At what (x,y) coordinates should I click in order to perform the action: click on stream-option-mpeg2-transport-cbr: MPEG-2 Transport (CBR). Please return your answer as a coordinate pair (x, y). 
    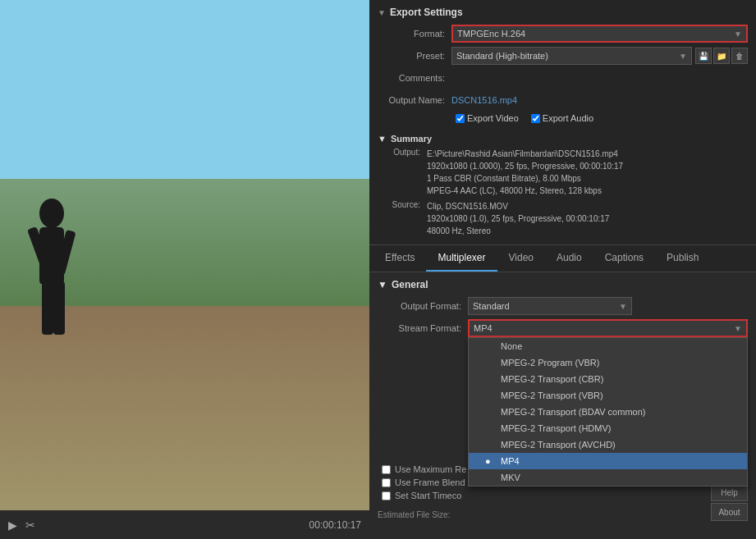
    Looking at the image, I should click on (607, 379).